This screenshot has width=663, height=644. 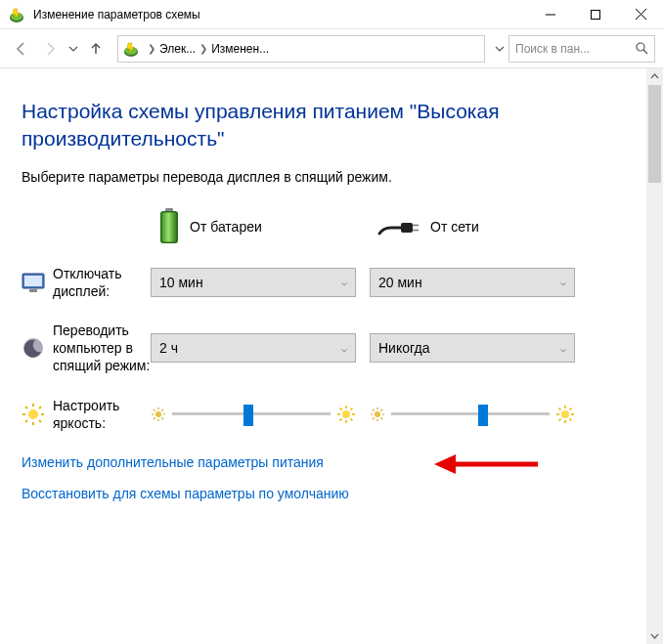 I want to click on annotation-arrow-icon, so click(x=486, y=464).